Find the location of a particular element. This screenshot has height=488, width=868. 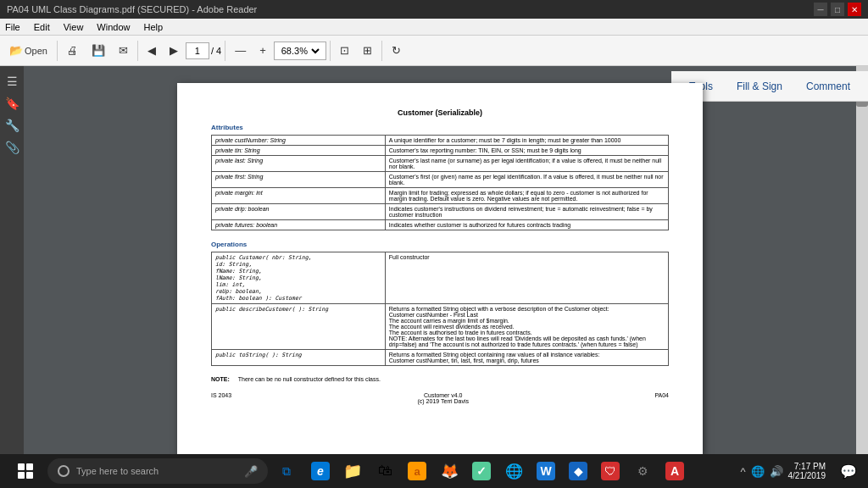

fill-sign-button: Fill & Sign is located at coordinates (760, 86).